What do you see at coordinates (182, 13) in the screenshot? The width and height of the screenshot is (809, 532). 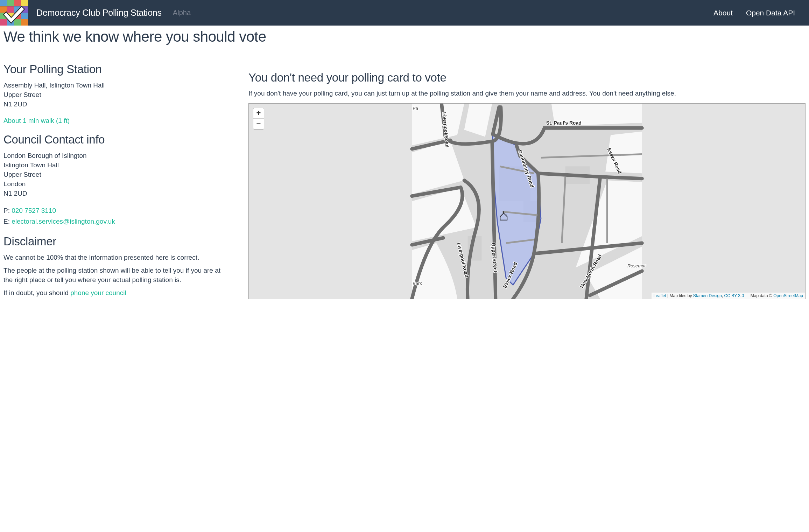 I see `alpha-label: Alpha` at bounding box center [182, 13].